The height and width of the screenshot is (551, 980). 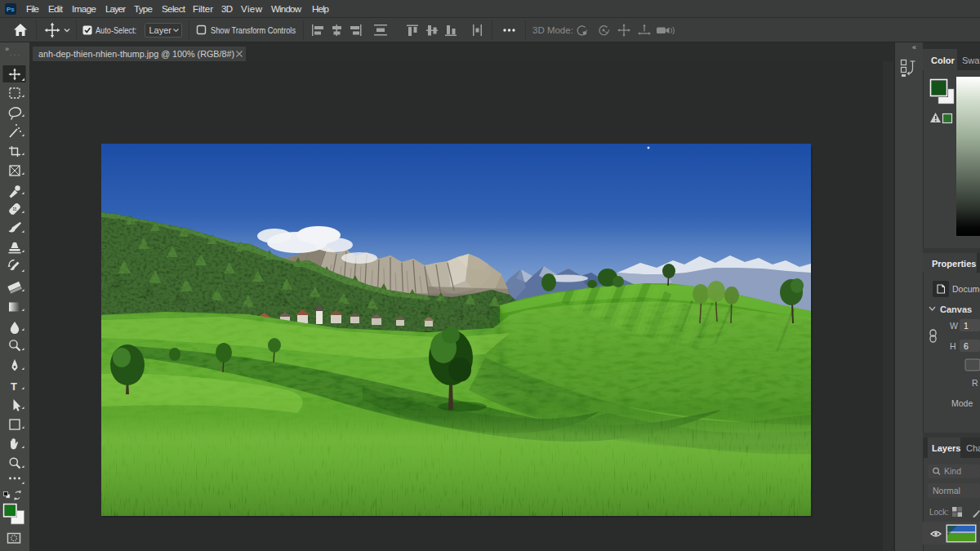 What do you see at coordinates (553, 30) in the screenshot?
I see `svg-text: 3D Mode:` at bounding box center [553, 30].